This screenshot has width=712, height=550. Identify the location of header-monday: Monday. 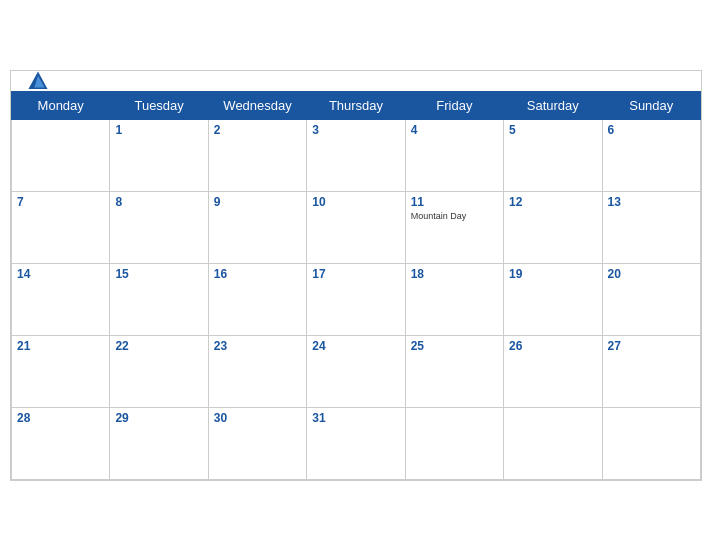
(61, 105).